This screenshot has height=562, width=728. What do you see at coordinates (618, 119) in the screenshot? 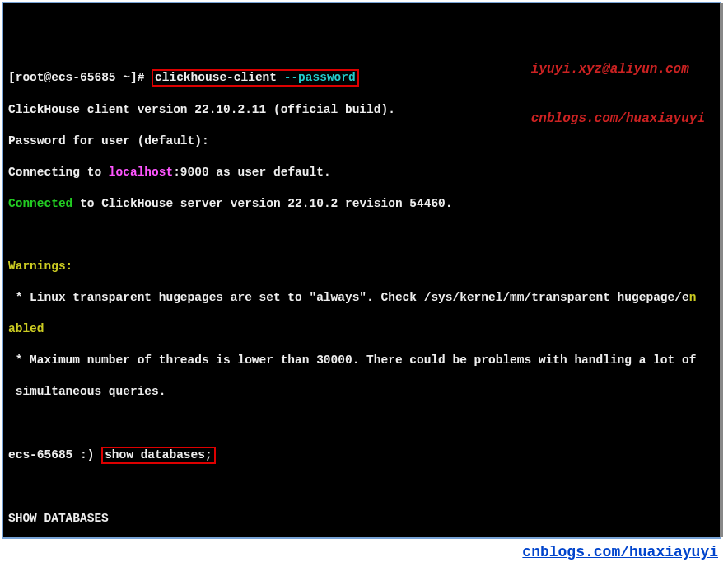
I see `watermark-line2: cnblogs.com/huaxiayuyi` at bounding box center [618, 119].